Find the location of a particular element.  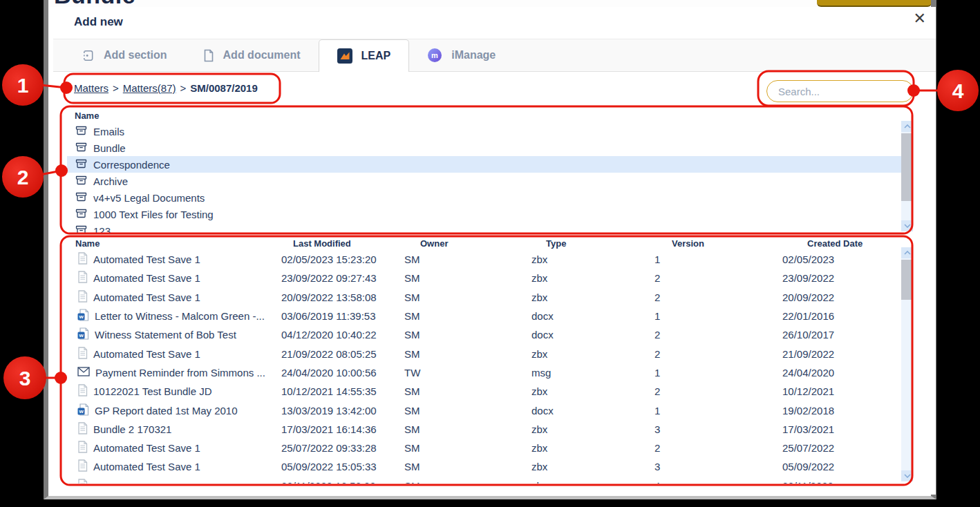

folder-name: v4+v5 Legal Documents is located at coordinates (149, 198).